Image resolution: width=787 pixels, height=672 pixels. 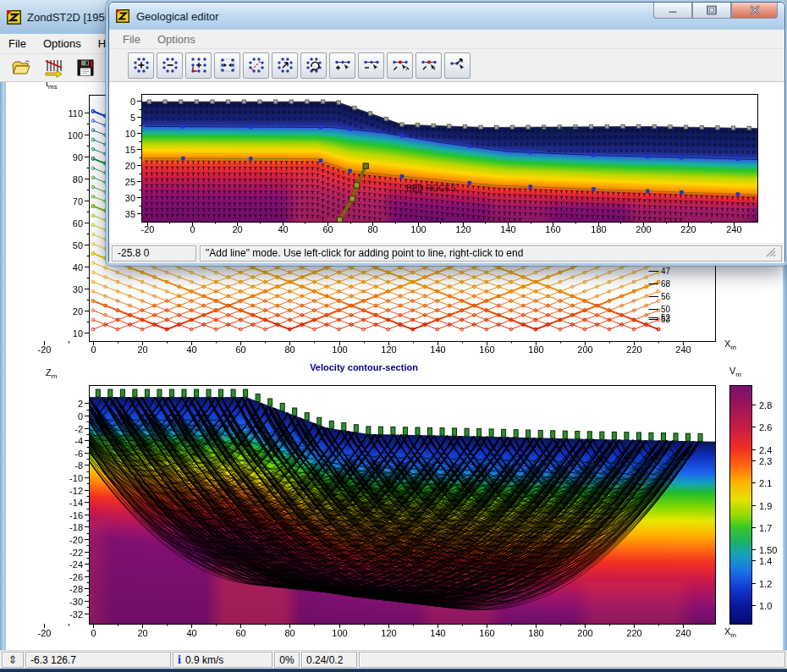 What do you see at coordinates (730, 633) in the screenshot?
I see `x-axis-label-bottom: Xm` at bounding box center [730, 633].